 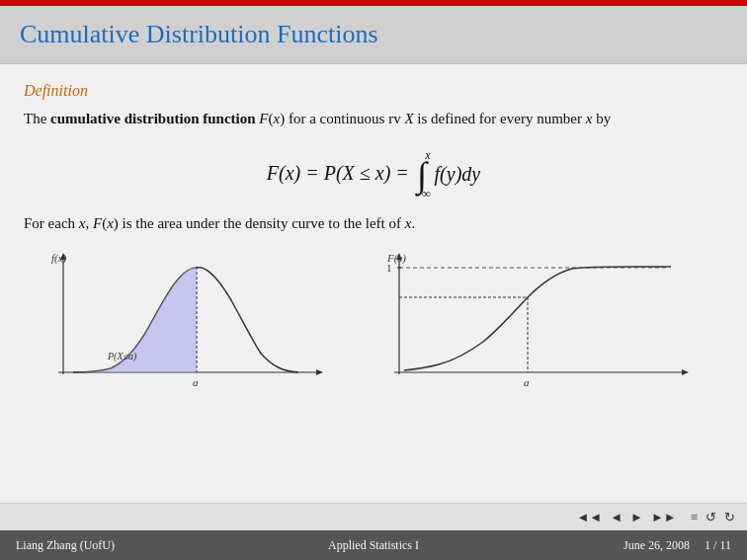 What do you see at coordinates (374, 517) in the screenshot?
I see `nav-icons-bar: ◄◄ ◄ ► ►► ≡ ↺ ↻` at bounding box center [374, 517].